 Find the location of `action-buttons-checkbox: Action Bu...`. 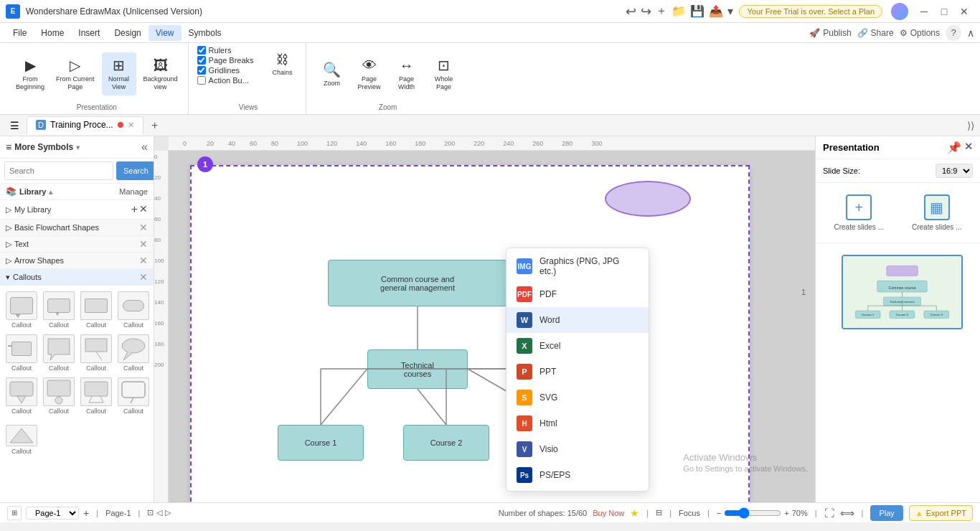

action-buttons-checkbox: Action Bu... is located at coordinates (225, 80).